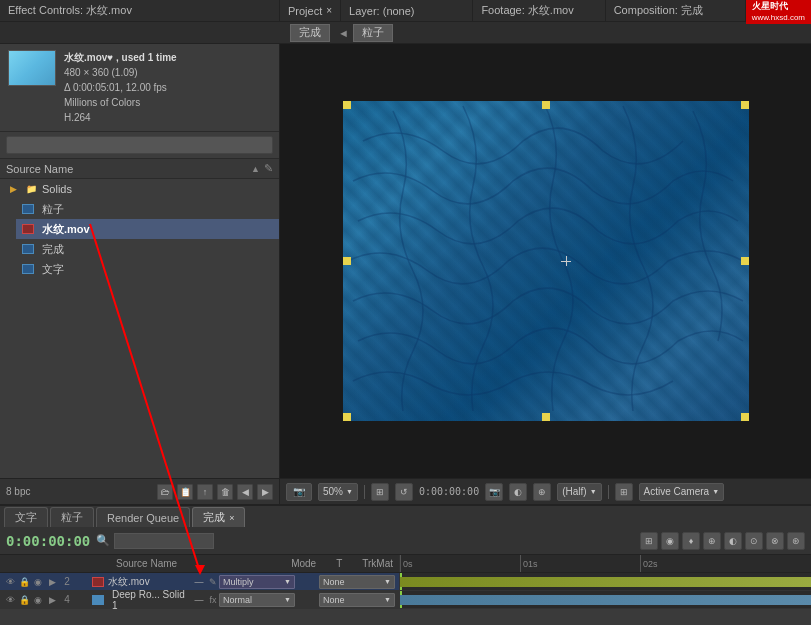  Describe the element at coordinates (140, 145) in the screenshot. I see `search-input` at that location.